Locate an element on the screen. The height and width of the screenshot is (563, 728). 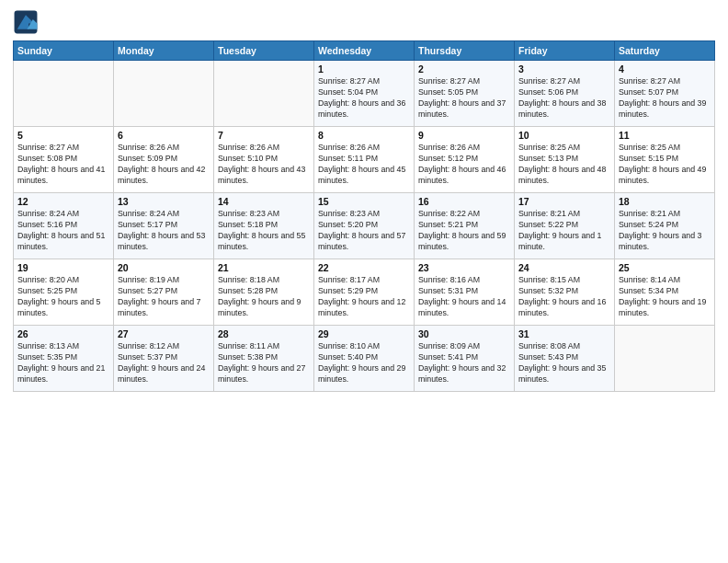
day-info: Sunrise: 8:26 AM Sunset: 5:12 PM Dayligh… is located at coordinates (464, 165).